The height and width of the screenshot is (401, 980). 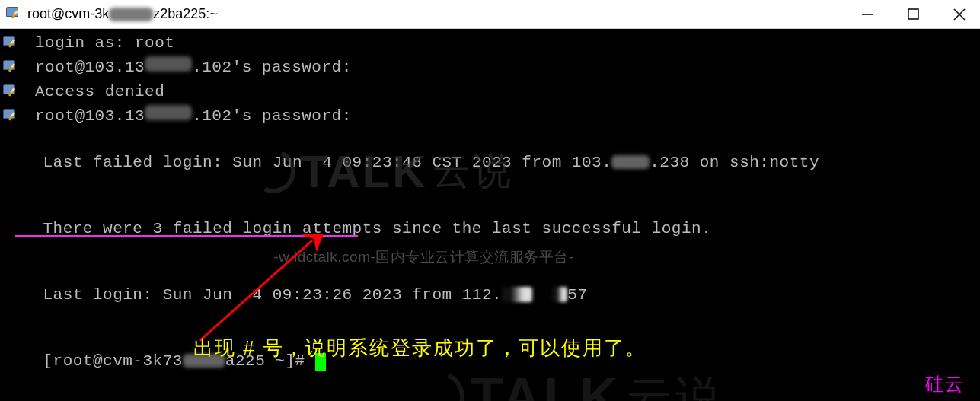 I want to click on annotation-text: 出现 # 号，说明系统登录成功了，可以使用了。, so click(x=420, y=348).